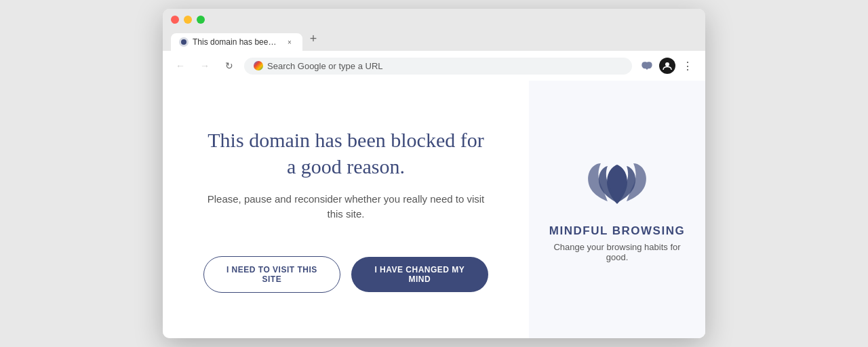  I want to click on tab-title: This domain has been blocked!, so click(237, 42).